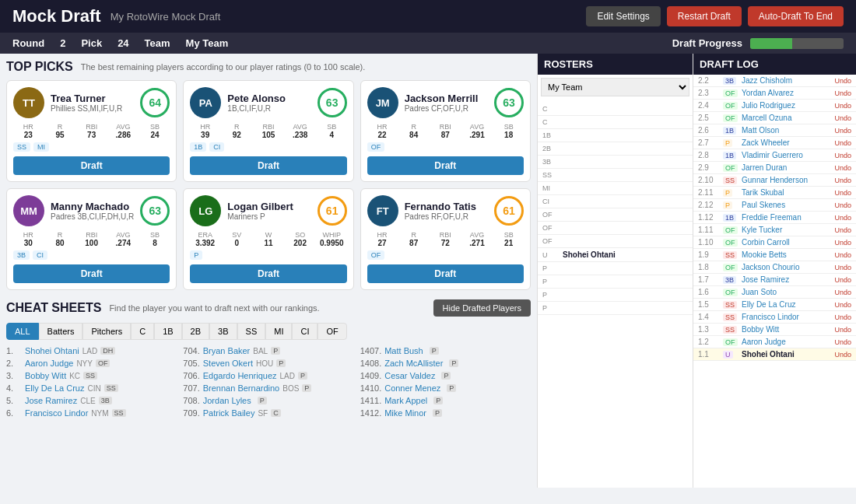  Describe the element at coordinates (332, 331) in the screenshot. I see `position-tab-of: OF` at that location.